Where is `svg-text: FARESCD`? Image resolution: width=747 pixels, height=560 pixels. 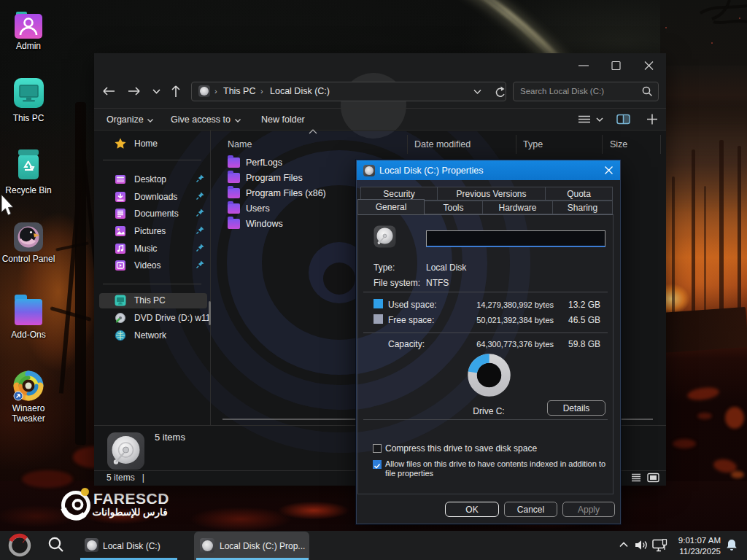 svg-text: FARESCD is located at coordinates (131, 499).